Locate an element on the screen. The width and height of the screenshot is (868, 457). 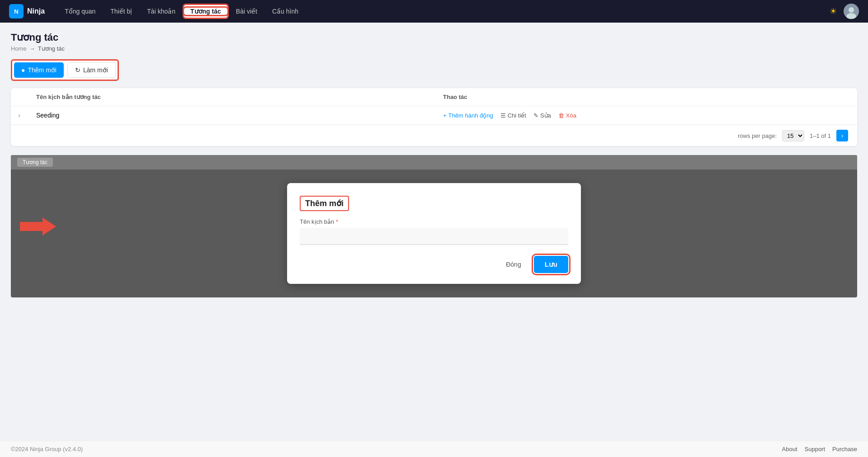
action-add-label: Thêm hành động is located at coordinates (471, 116).